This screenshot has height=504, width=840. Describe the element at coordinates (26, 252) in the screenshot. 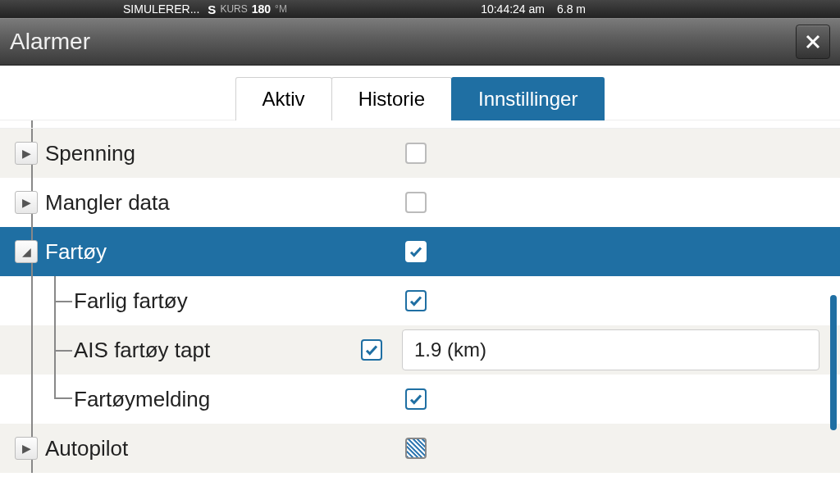

I see `expander-fartoy: ◢` at that location.